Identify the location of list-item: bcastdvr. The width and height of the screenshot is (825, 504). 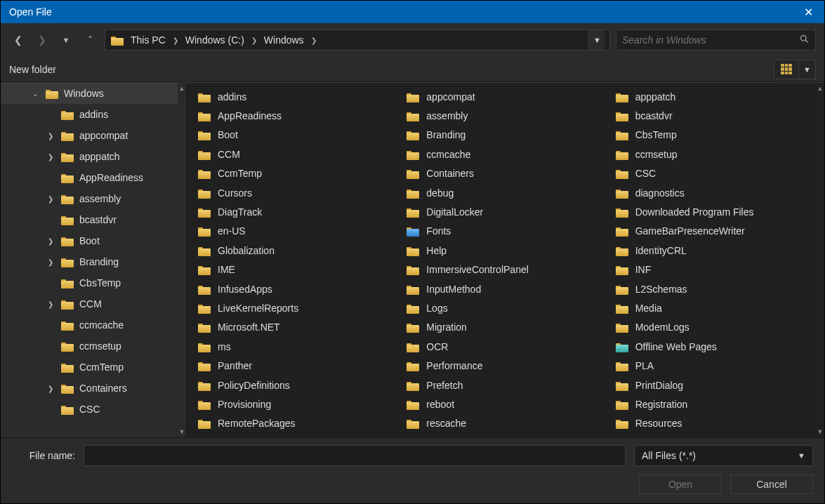
(718, 115).